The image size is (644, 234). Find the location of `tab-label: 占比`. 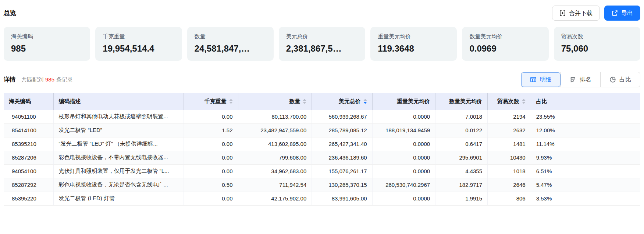

tab-label: 占比 is located at coordinates (625, 80).